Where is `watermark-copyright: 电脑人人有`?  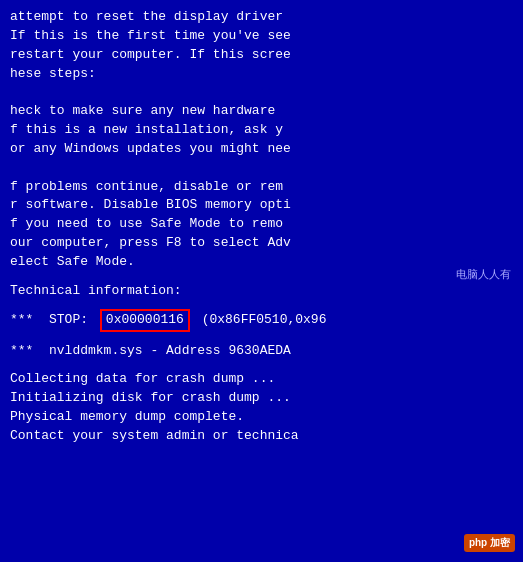
watermark-copyright: 电脑人人有 is located at coordinates (484, 276).